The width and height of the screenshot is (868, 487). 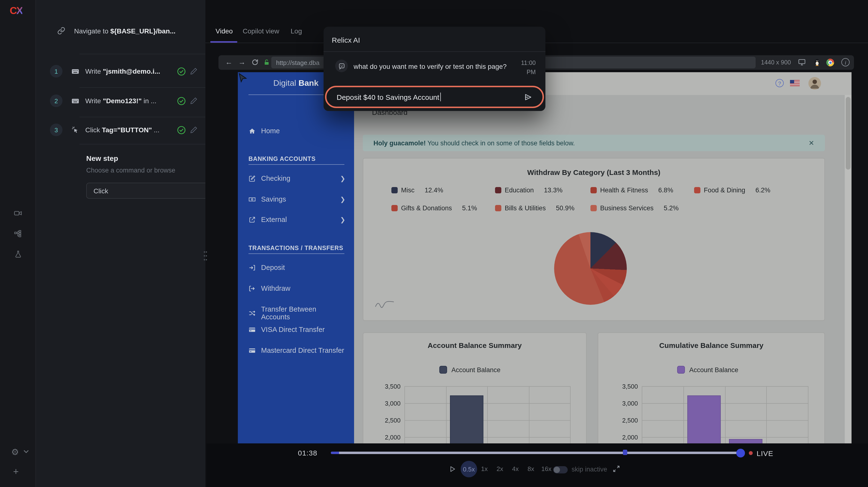 What do you see at coordinates (500, 469) in the screenshot?
I see `speed-2x: 2x` at bounding box center [500, 469].